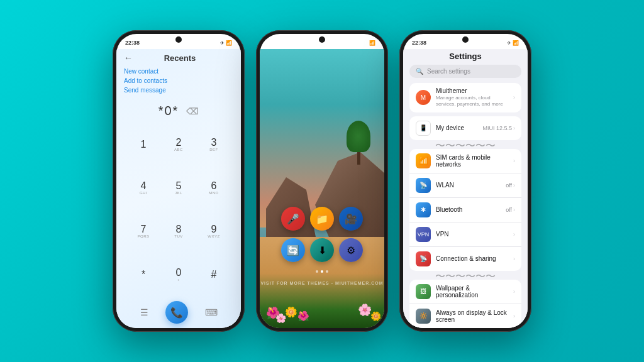 The height and width of the screenshot is (362, 644). What do you see at coordinates (472, 98) in the screenshot?
I see `profile-content: Miuithemer Manage accounts, cloud servic…` at bounding box center [472, 98].